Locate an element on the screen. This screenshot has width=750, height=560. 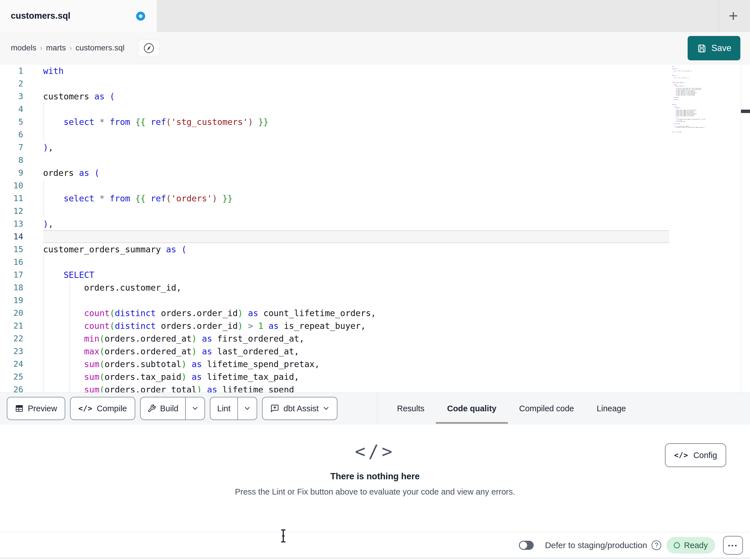
code-line: sum(orders.order_total) as lifetime_spen… is located at coordinates (356, 388).